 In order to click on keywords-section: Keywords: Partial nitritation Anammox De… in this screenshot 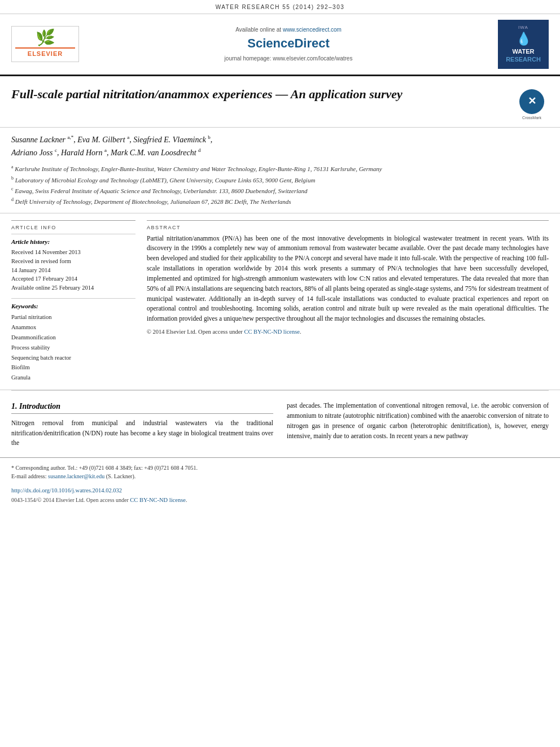, I will do `click(73, 340)`.